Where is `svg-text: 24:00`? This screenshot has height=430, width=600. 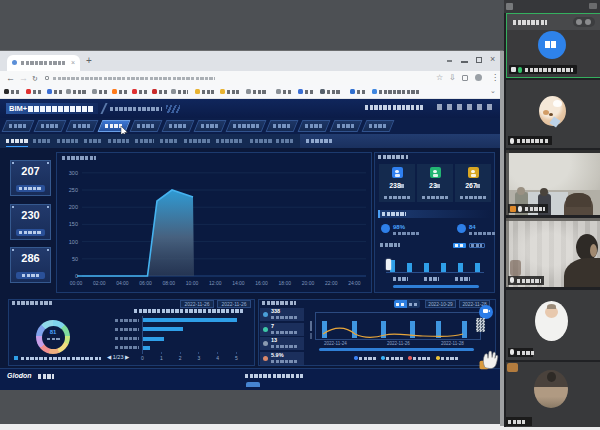 svg-text: 24:00 is located at coordinates (354, 283).